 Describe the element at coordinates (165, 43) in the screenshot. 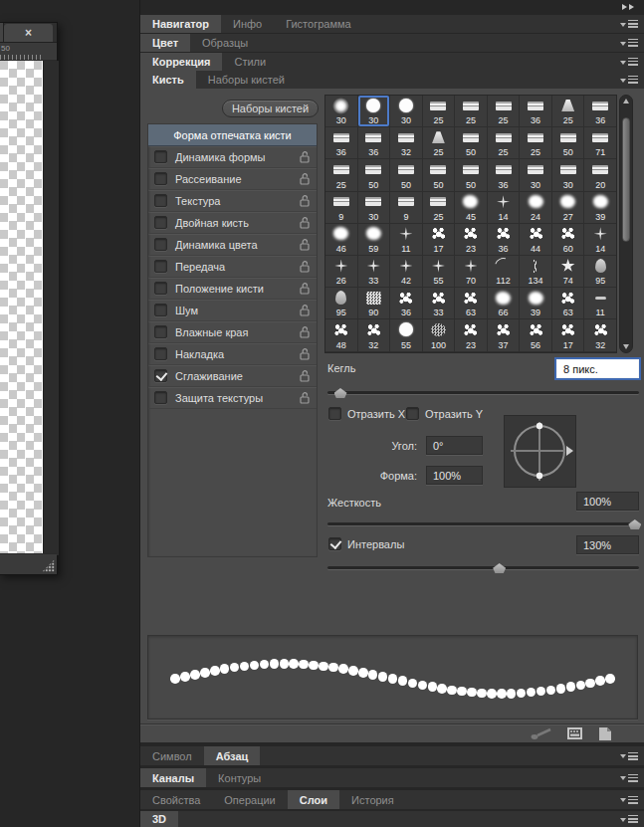

I see `tab-цвет: Цвет` at that location.